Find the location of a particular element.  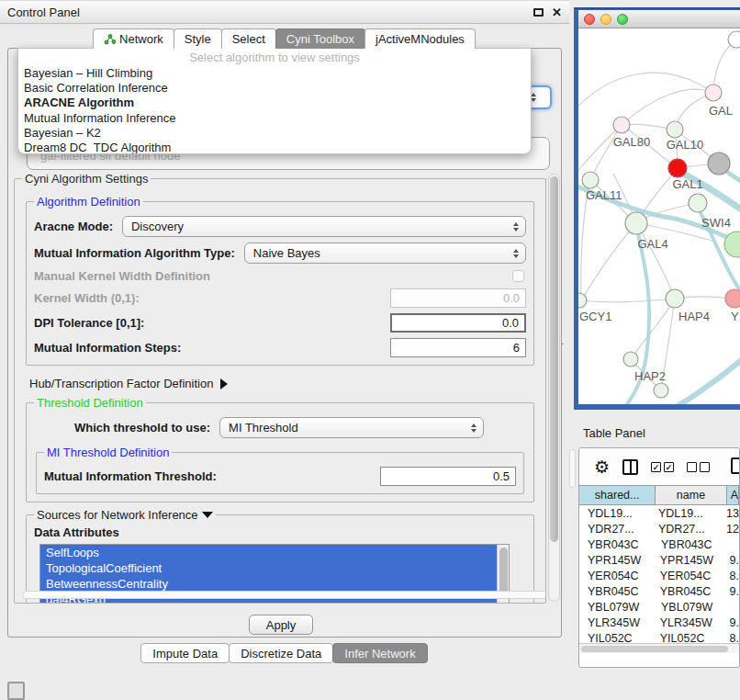

dropdown-item: Basic Correlation Inference is located at coordinates (275, 88).